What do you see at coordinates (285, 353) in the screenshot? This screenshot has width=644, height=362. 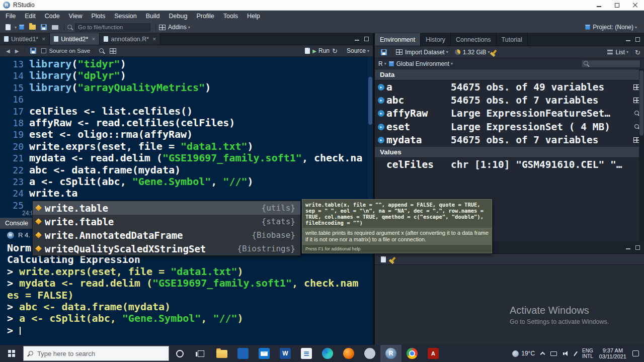 I see `taskbar-word-app: W` at bounding box center [285, 353].